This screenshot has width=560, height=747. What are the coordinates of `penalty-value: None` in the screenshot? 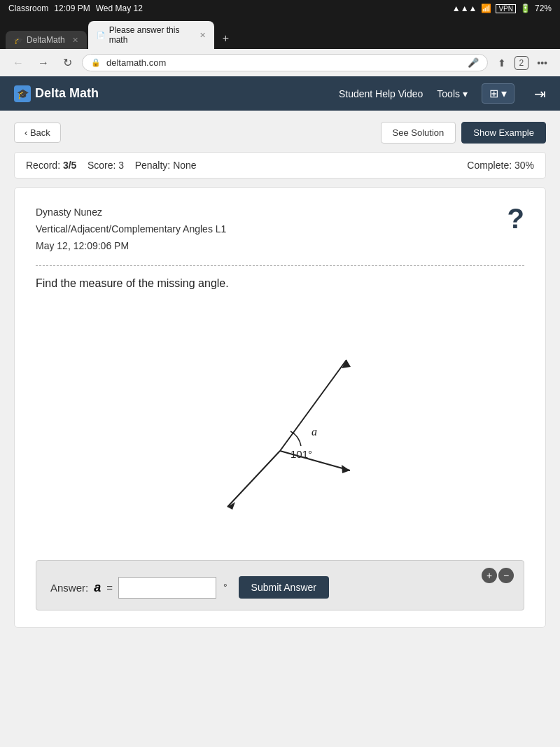 It's located at (185, 165).